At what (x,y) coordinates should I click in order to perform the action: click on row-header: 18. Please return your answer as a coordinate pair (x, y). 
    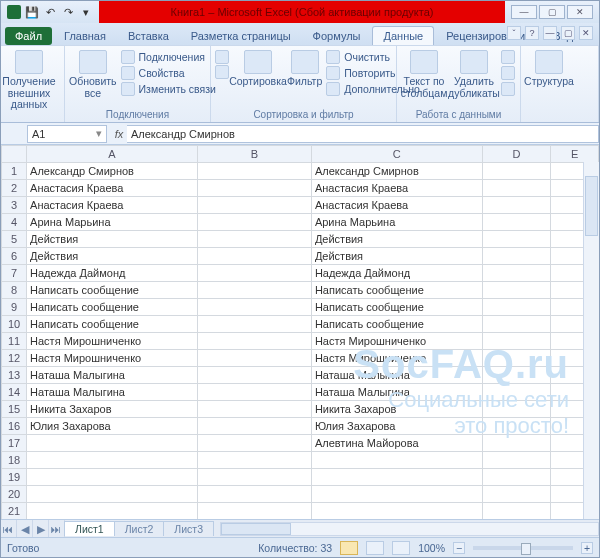
    Looking at the image, I should click on (14, 460).